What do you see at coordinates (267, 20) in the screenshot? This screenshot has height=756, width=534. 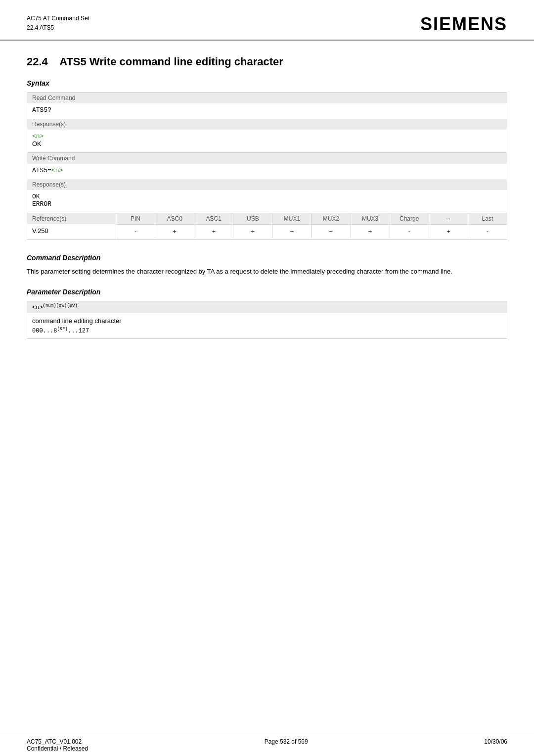 I see `page-header: AC75 AT Command Set 22.4 ATS5 SIEMENS` at bounding box center [267, 20].